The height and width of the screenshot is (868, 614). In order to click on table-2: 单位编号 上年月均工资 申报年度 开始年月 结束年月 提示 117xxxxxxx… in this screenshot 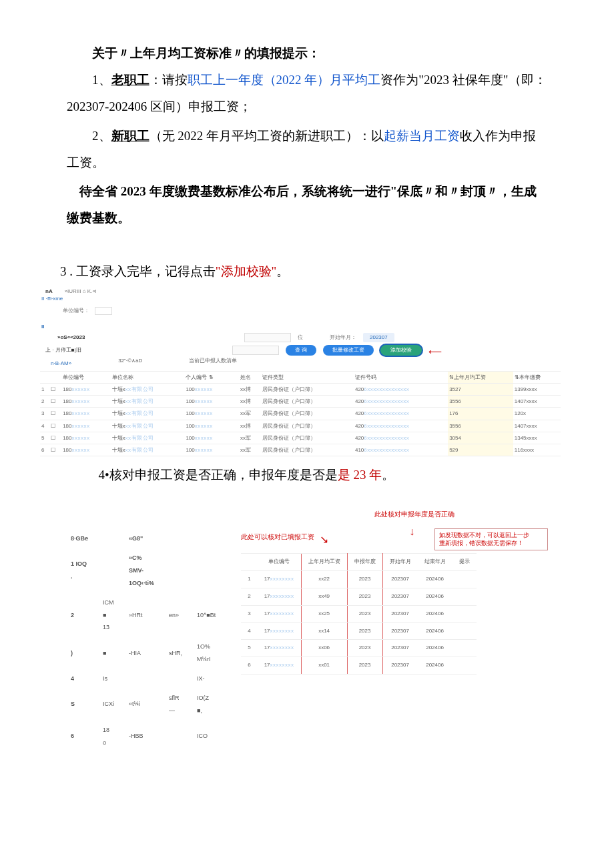, I will do `click(358, 614)`.